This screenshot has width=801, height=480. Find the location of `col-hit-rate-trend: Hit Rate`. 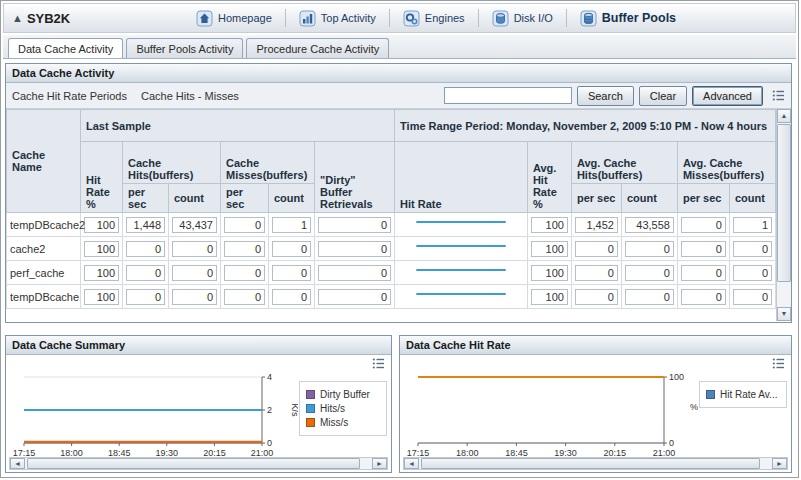

col-hit-rate-trend: Hit Rate is located at coordinates (462, 178).